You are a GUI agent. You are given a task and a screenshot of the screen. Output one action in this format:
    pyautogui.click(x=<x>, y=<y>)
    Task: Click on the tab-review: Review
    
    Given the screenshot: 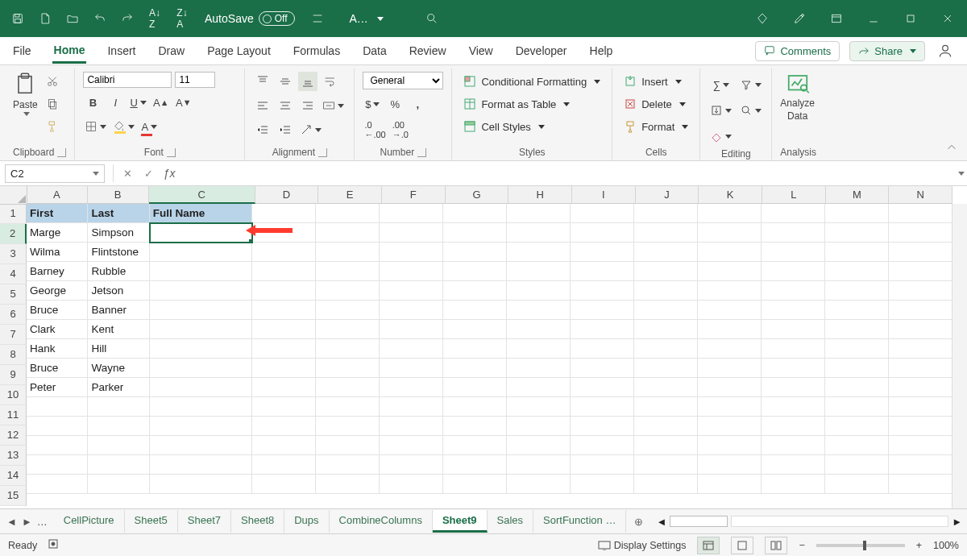 What is the action you would take?
    pyautogui.click(x=428, y=51)
    